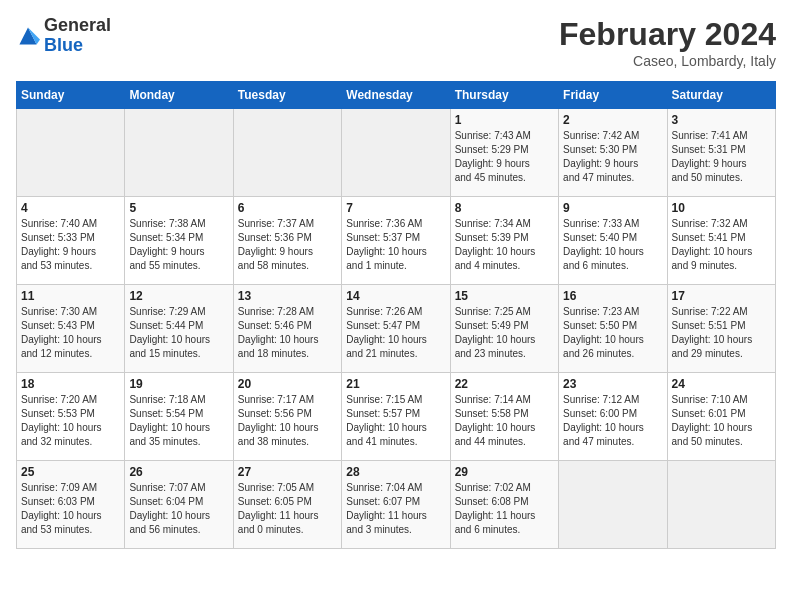 This screenshot has width=792, height=612. I want to click on day-number: 16, so click(612, 296).